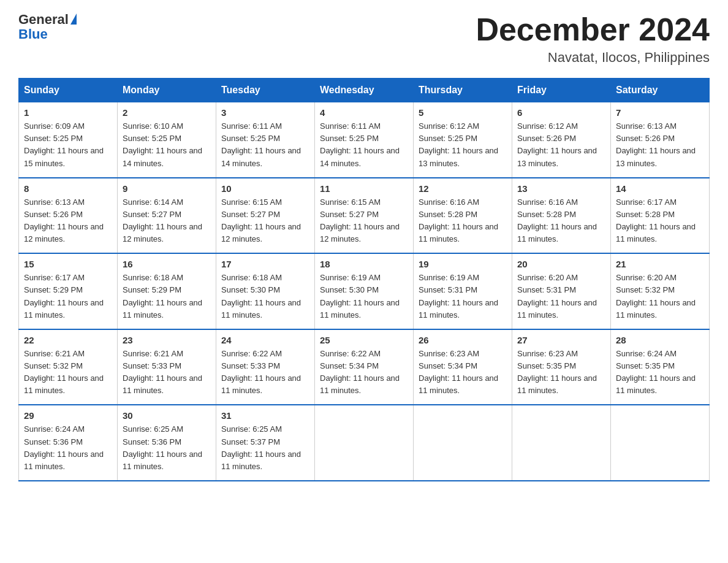  What do you see at coordinates (266, 216) in the screenshot?
I see `calendar-cell: 10 Sunrise: 6:15 AMSunset: 5:27 PMDaylig…` at bounding box center [266, 216].